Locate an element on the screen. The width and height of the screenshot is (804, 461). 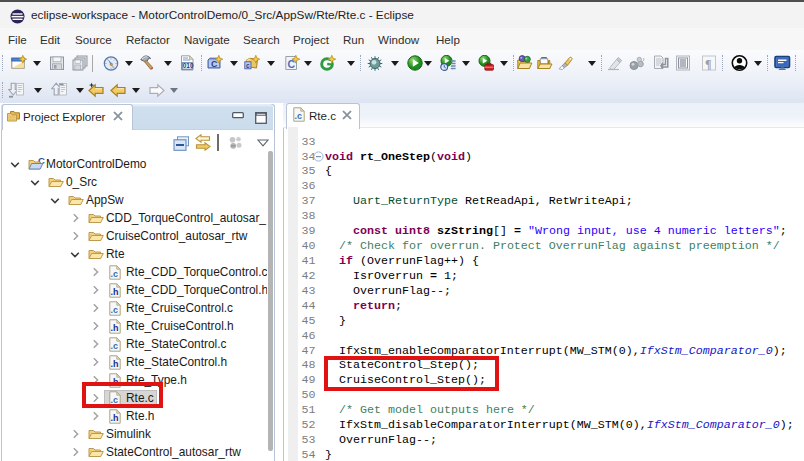
svg-text: 010 is located at coordinates (188, 66).